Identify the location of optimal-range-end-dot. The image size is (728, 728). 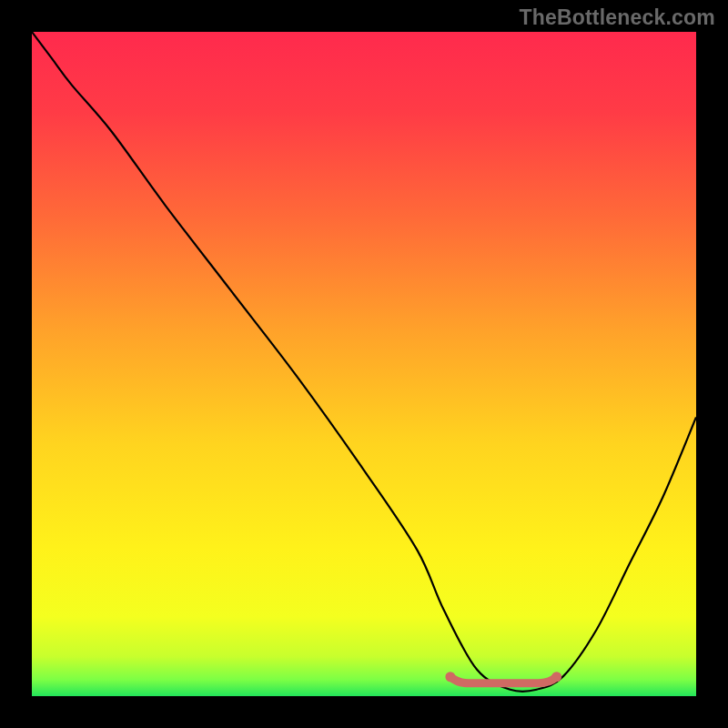
(557, 677).